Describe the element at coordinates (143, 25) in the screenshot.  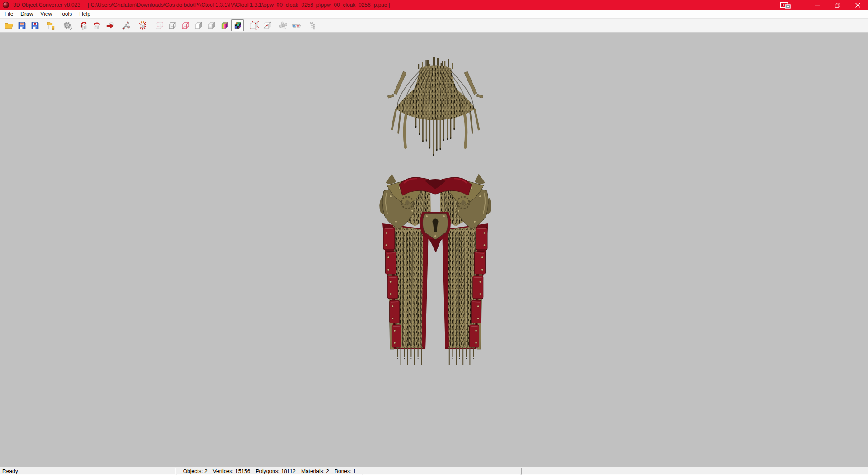
I see `point-rays-cube-icon` at that location.